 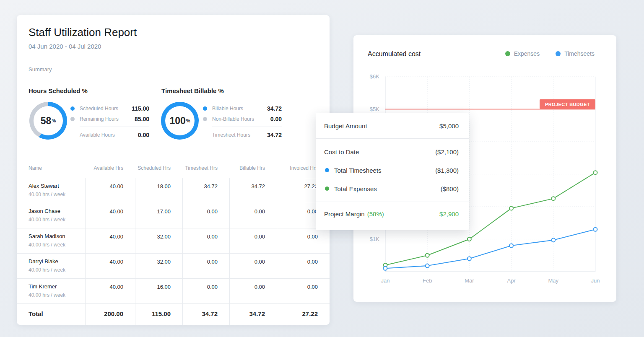 What do you see at coordinates (470, 259) in the screenshot?
I see `data-point-timehseets-mar` at bounding box center [470, 259].